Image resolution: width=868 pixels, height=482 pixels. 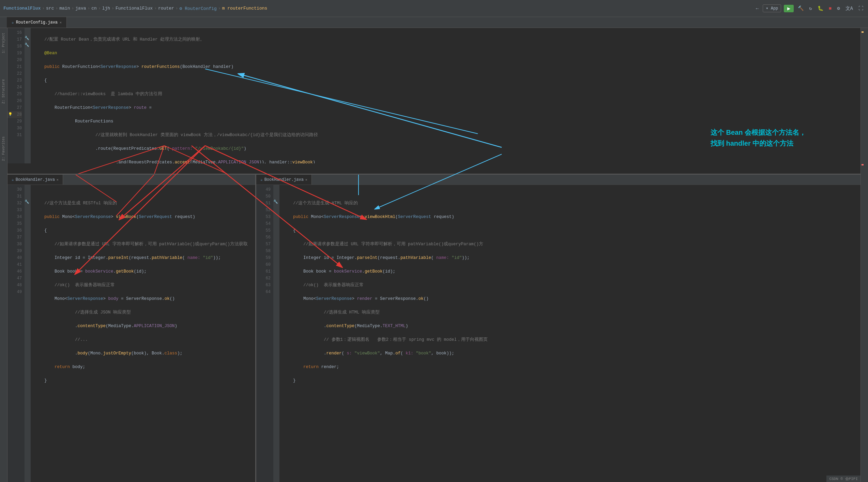 What do you see at coordinates (58, 180) in the screenshot?
I see `close-icon-left: ✕` at bounding box center [58, 180].